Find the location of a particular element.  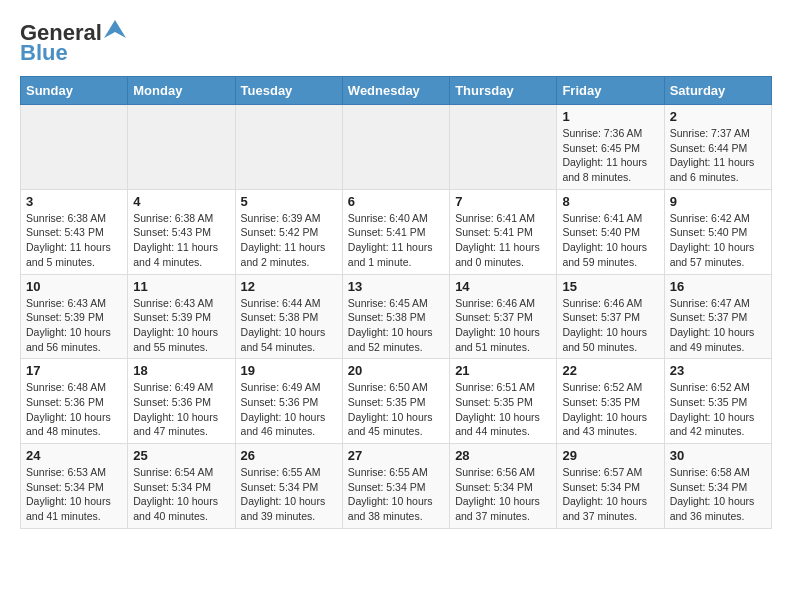

calendar-day-cell: 3Sunrise: 6:38 AM Sunset: 5:43 PM Daylig… is located at coordinates (74, 232).